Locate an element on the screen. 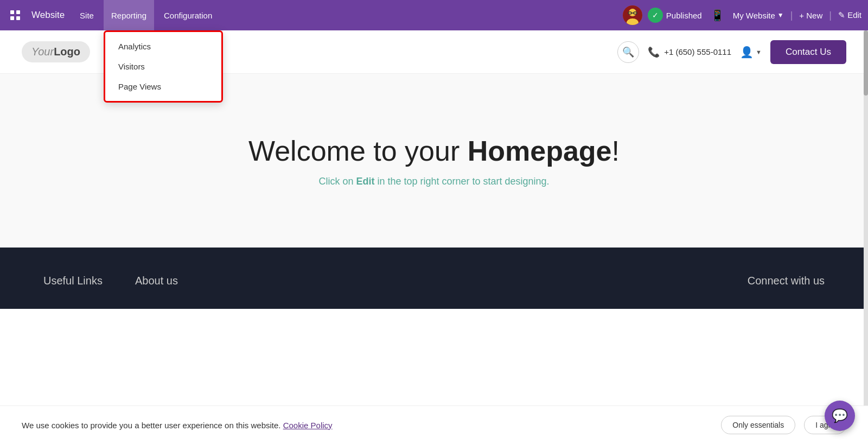 The width and height of the screenshot is (868, 444). main-subtitle: Click on Edit in the top right corner to… is located at coordinates (434, 181).